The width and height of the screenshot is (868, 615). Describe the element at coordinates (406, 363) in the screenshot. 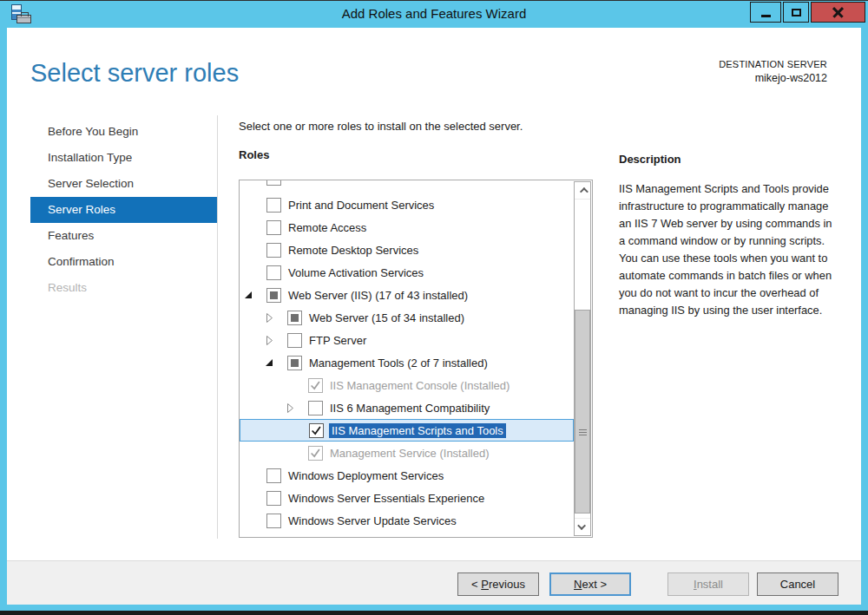

I see `role-tree-item: Management Tools (2 of 7 installed)` at that location.